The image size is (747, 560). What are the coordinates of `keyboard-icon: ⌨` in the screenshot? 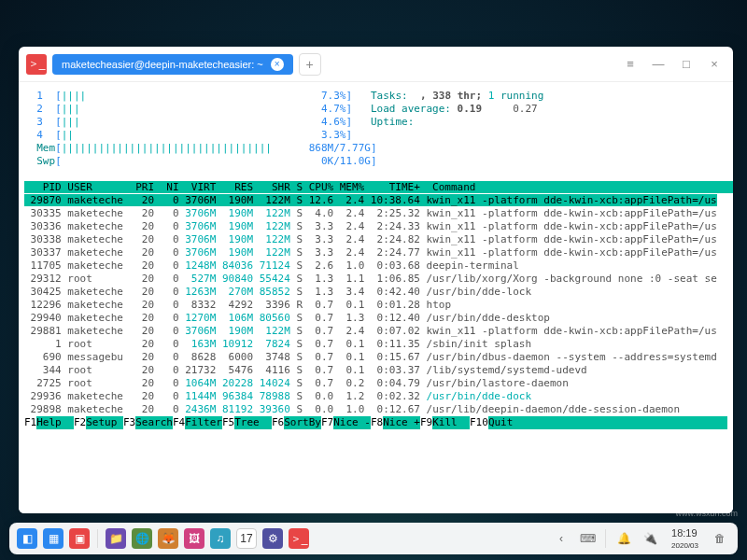 It's located at (587, 539).